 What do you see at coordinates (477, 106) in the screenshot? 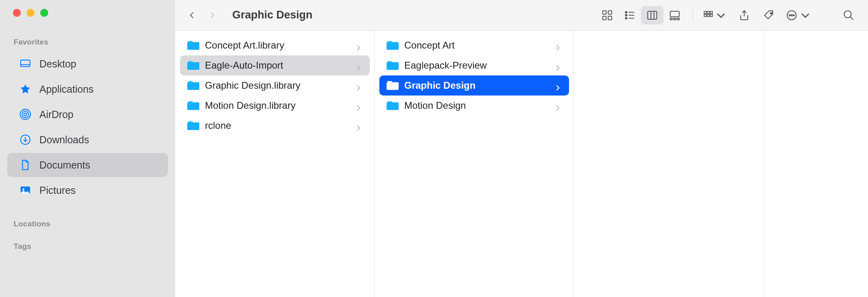
I see `folder-label: Motion Design` at bounding box center [477, 106].